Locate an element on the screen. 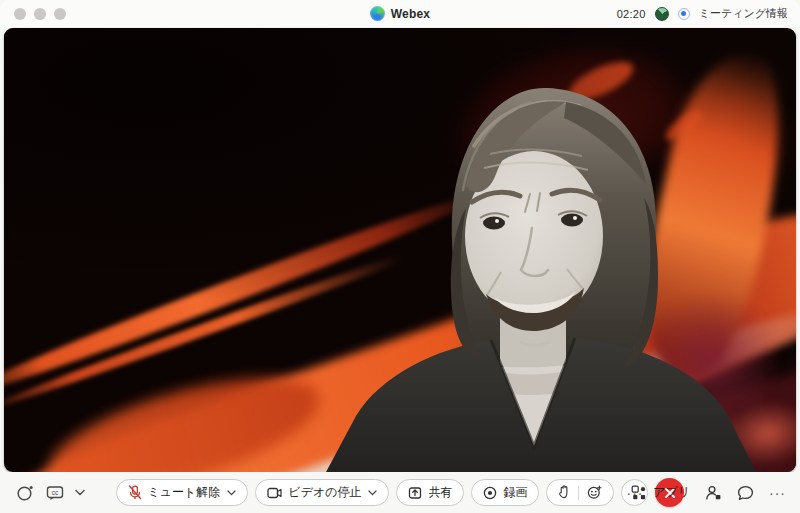 The image size is (800, 513). control-bar-left: cc is located at coordinates (50, 493).